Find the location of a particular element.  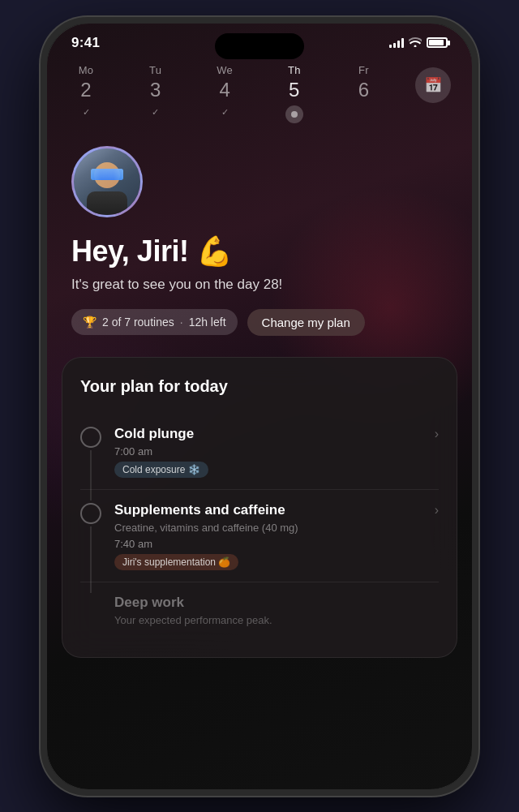

battery-icon is located at coordinates (437, 42).